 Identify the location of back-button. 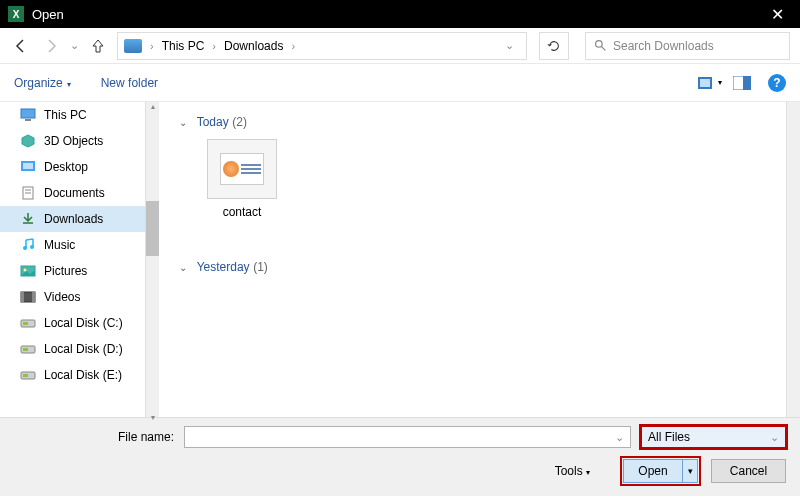
(21, 46).